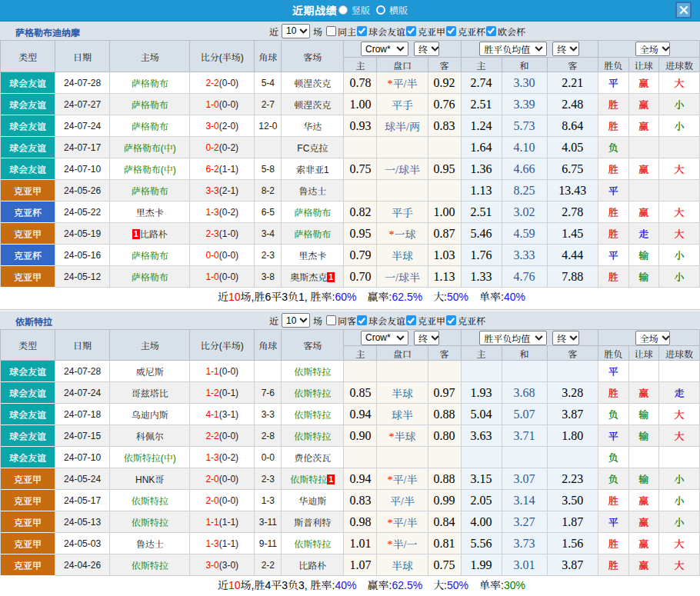  What do you see at coordinates (402, 49) in the screenshot?
I see `header-select-cell: Crow* 终` at bounding box center [402, 49].